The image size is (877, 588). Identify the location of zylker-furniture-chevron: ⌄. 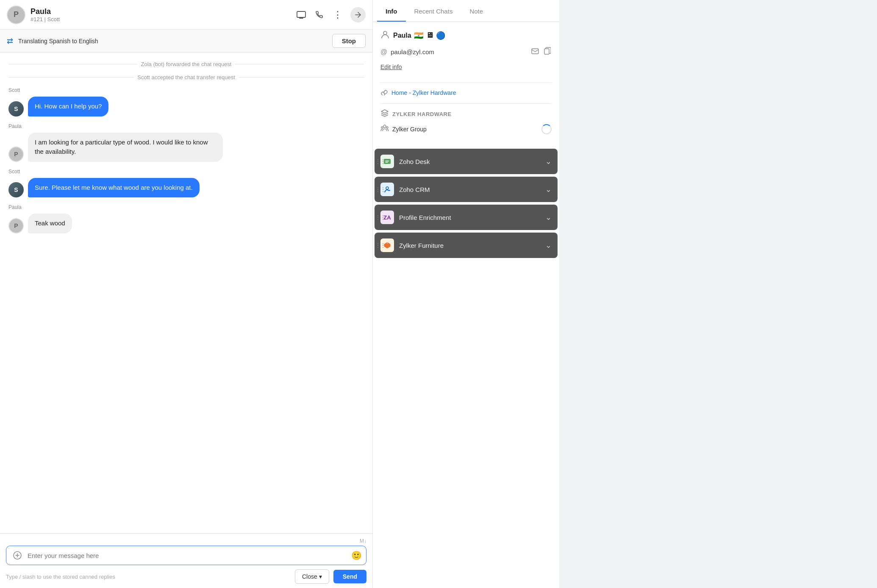
(548, 245).